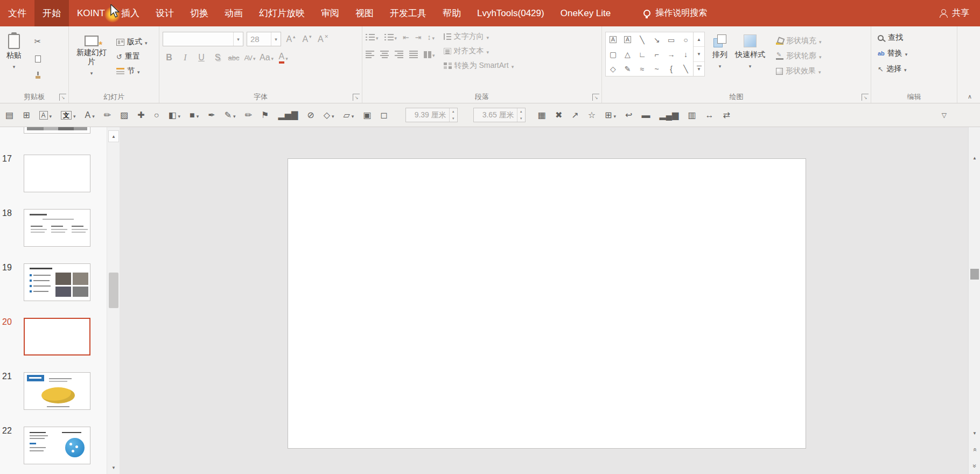  Describe the element at coordinates (479, 51) in the screenshot. I see `align-text-button: 对齐文本` at that location.